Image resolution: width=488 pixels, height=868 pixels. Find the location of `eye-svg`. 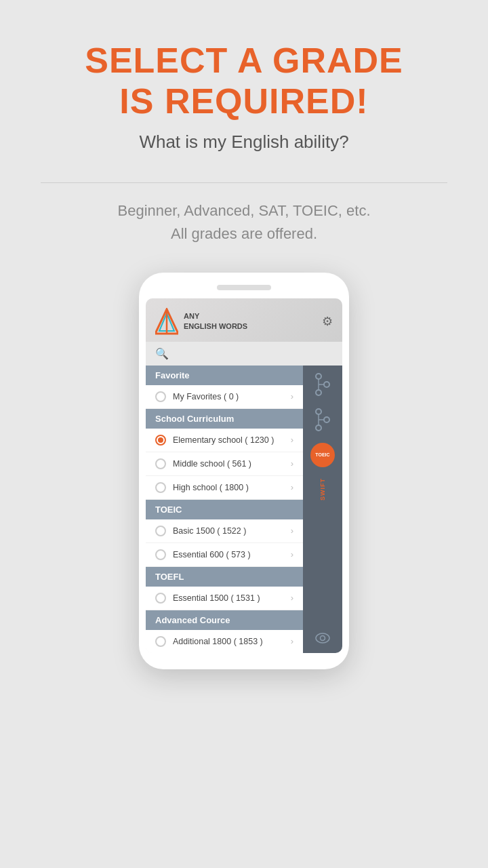

eye-svg is located at coordinates (323, 638).